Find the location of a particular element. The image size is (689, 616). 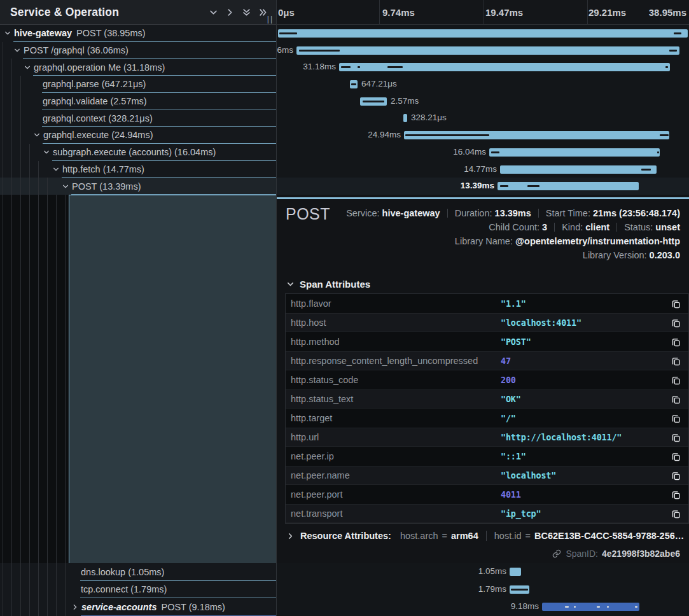

span-bar-row: 1.79ms is located at coordinates (482, 590).